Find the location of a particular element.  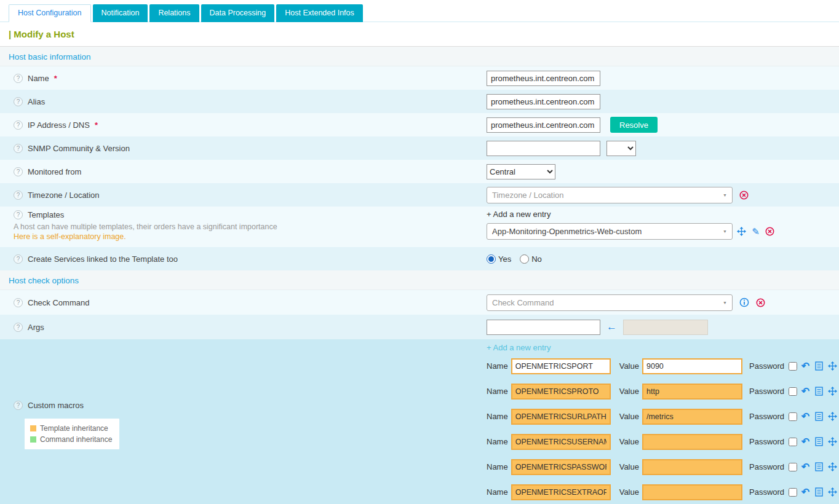

create-services-yes-radio is located at coordinates (491, 259).